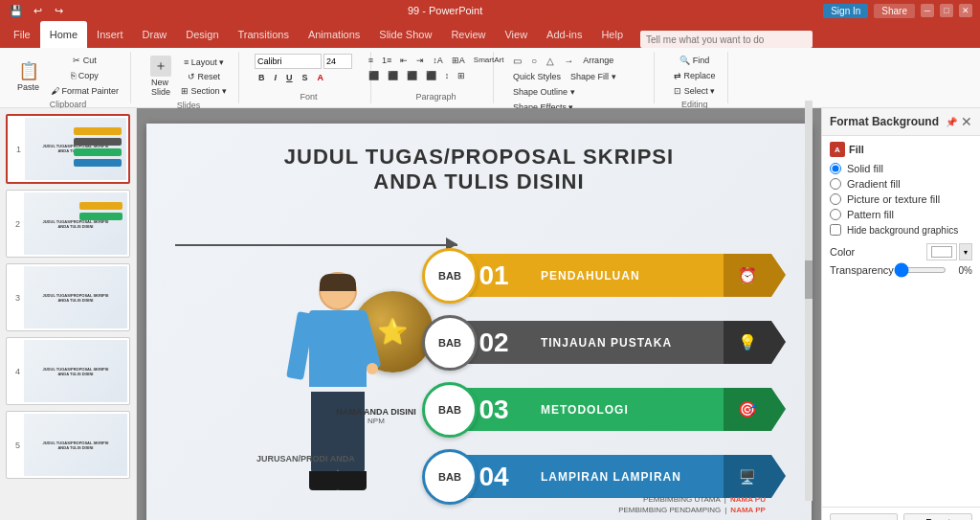 The width and height of the screenshot is (980, 520). I want to click on slide-thumb-5: 5 JUDUL TUGAS/PROPOSAL SKRIPSIANDA TULIS…, so click(68, 444).